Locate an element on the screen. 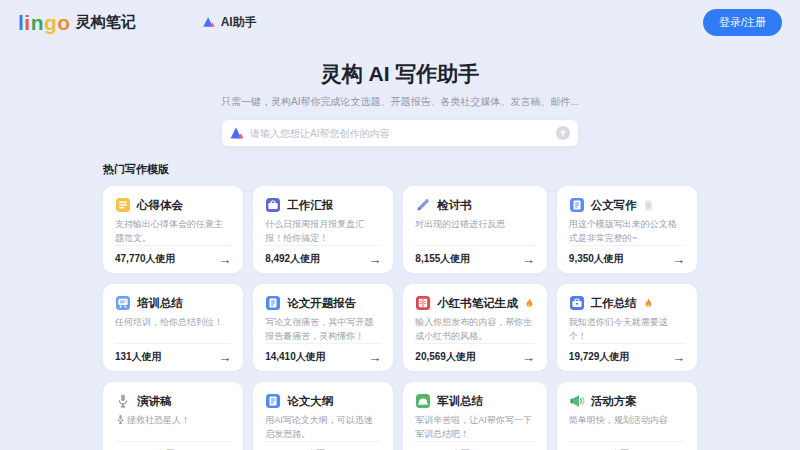  card-title: 活动方案 is located at coordinates (614, 402).